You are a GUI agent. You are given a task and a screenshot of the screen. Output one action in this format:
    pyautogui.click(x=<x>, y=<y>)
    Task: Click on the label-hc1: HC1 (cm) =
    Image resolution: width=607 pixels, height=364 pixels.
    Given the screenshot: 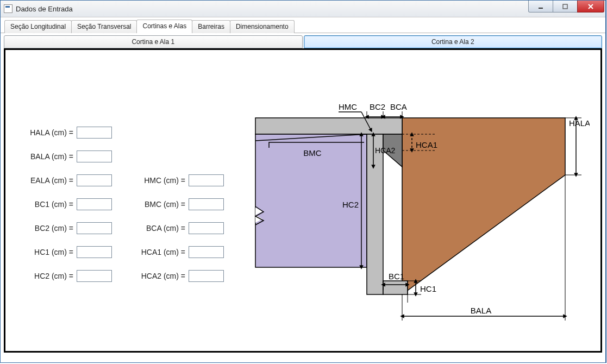 What is the action you would take?
    pyautogui.click(x=49, y=252)
    